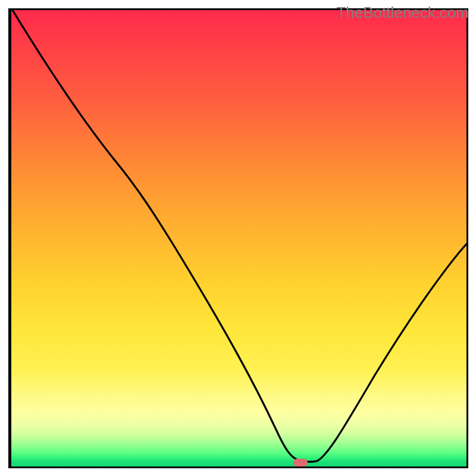 Image resolution: width=476 pixels, height=476 pixels. Describe the element at coordinates (300, 463) in the screenshot. I see `optimal-point-marker` at that location.